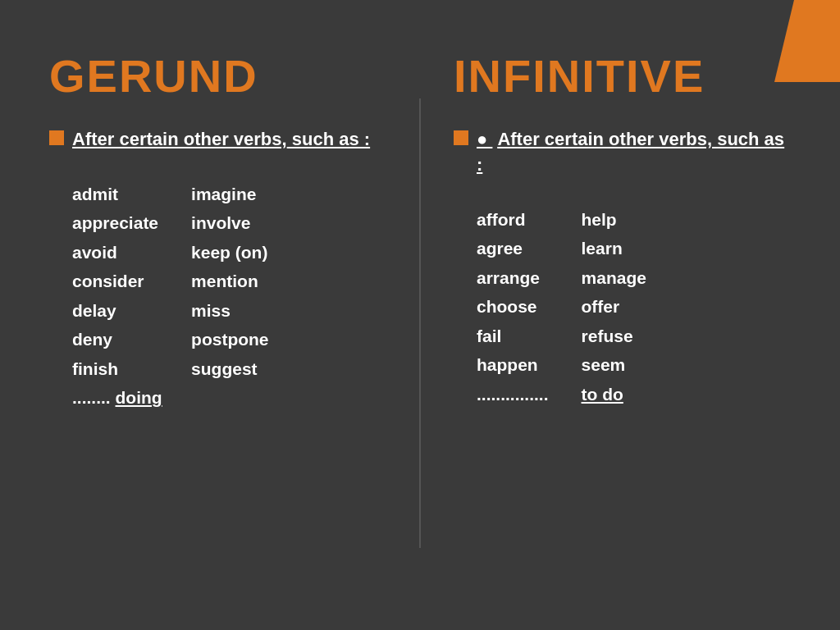  I want to click on infinitive-verb-seem: seem, so click(614, 365).